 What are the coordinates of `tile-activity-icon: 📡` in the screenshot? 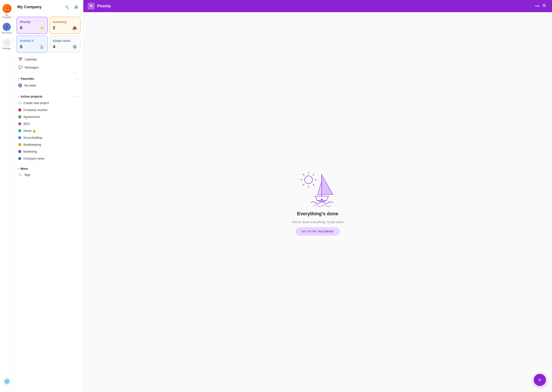 It's located at (42, 47).